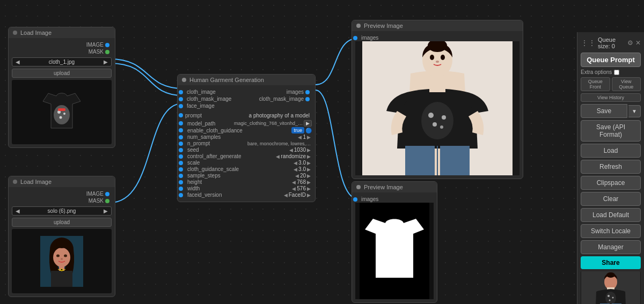  What do you see at coordinates (181, 92) in the screenshot?
I see `cloth-image-dot` at bounding box center [181, 92].